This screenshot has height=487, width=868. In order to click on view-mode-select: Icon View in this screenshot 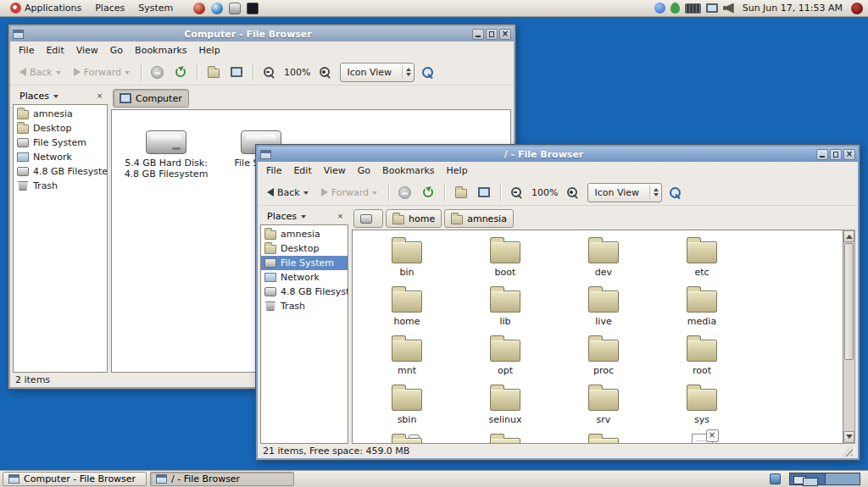, I will do `click(377, 73)`.